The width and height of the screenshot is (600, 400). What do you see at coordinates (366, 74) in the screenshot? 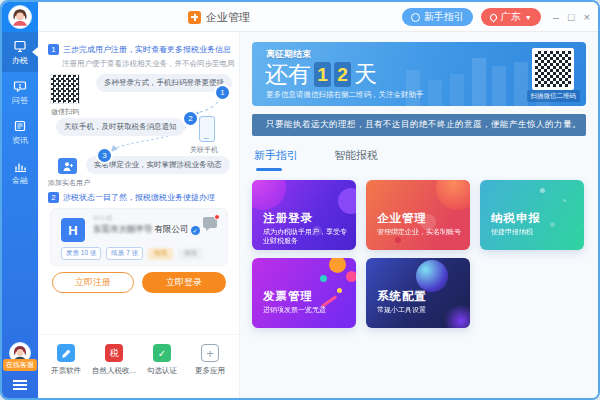
I see `countdown-suffix: 天` at bounding box center [366, 74].